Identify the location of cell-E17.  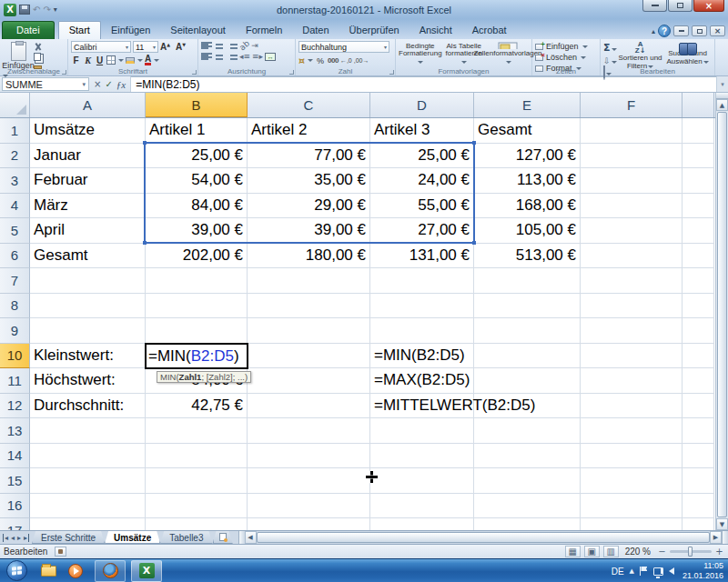
(528, 524).